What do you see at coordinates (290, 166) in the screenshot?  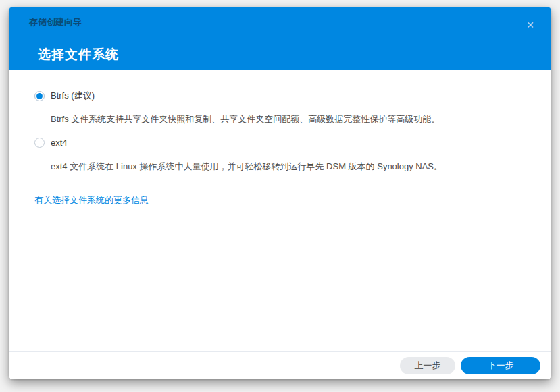 I see `option-description-ext4: ext4 文件系统在 Linux 操作系统中大量使用，并可轻松移转到运行早先 D…` at bounding box center [290, 166].